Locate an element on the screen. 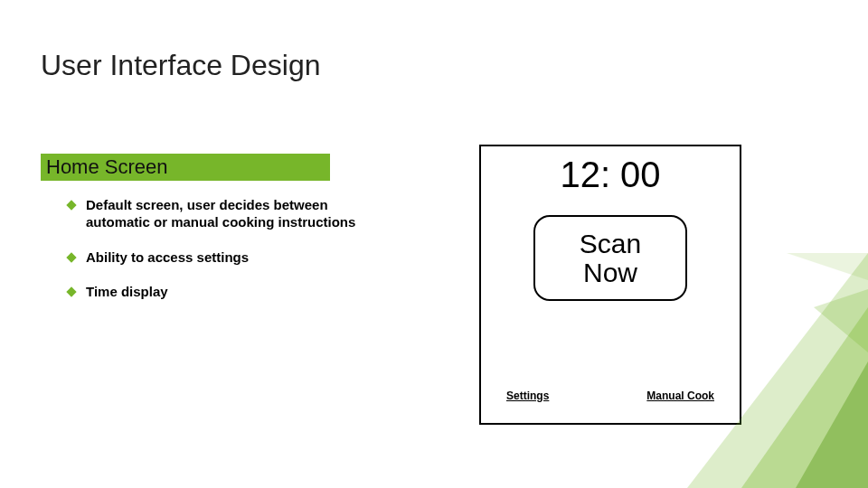 This screenshot has width=868, height=488. scan-now-label: Scan Now is located at coordinates (610, 258).